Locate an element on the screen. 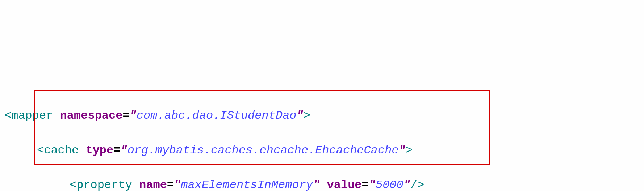 Image resolution: width=644 pixels, height=191 pixels. attr-namespace: namespace is located at coordinates (91, 116).